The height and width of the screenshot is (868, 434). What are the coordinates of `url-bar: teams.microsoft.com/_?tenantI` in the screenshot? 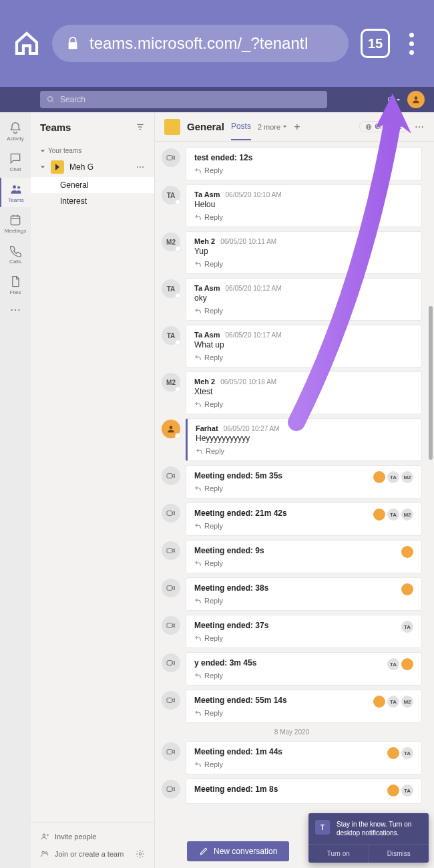 It's located at (200, 43).